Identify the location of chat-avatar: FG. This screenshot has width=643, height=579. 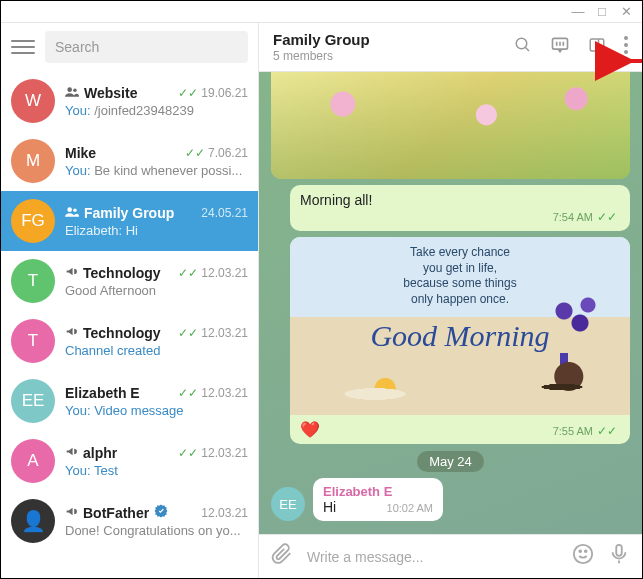
(33, 221).